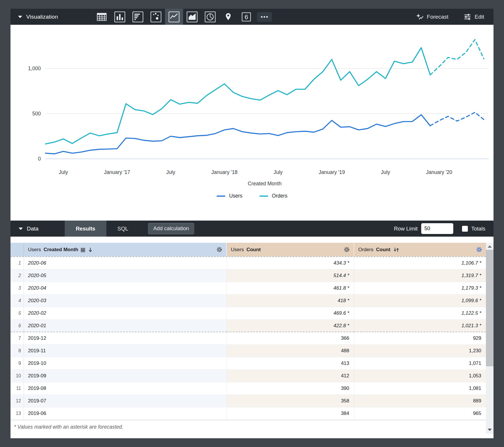 The width and height of the screenshot is (504, 447). What do you see at coordinates (383, 250) in the screenshot?
I see `column-label: Count` at bounding box center [383, 250].